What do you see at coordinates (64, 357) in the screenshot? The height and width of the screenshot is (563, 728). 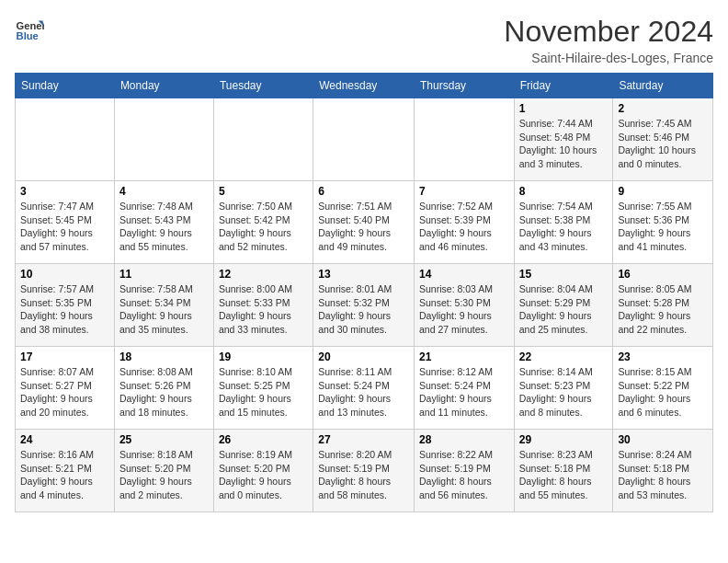 I see `day-number: 17` at bounding box center [64, 357].